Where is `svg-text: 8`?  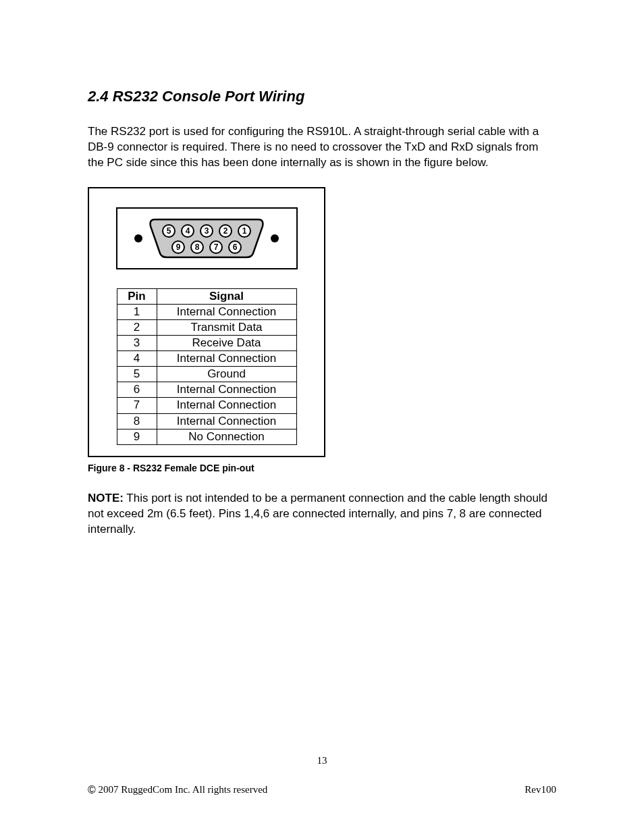
svg-text: 8 is located at coordinates (197, 247).